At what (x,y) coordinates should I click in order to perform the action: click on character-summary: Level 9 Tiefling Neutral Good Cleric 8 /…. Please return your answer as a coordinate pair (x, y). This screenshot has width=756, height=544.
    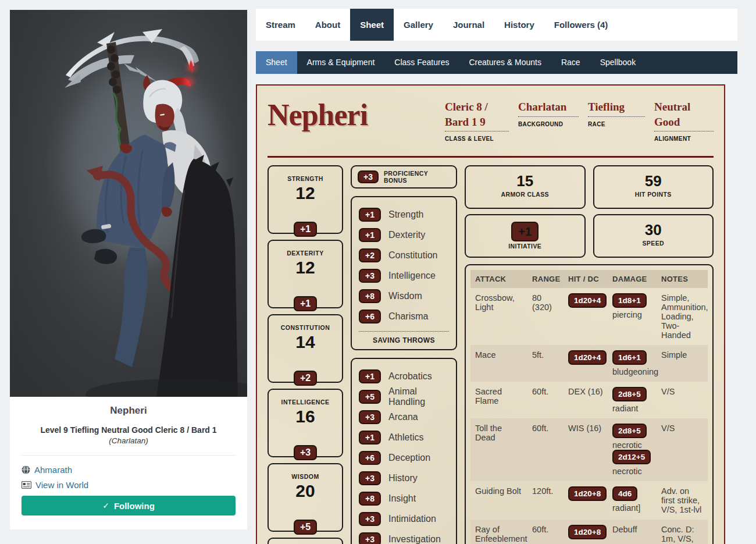
    Looking at the image, I should click on (129, 430).